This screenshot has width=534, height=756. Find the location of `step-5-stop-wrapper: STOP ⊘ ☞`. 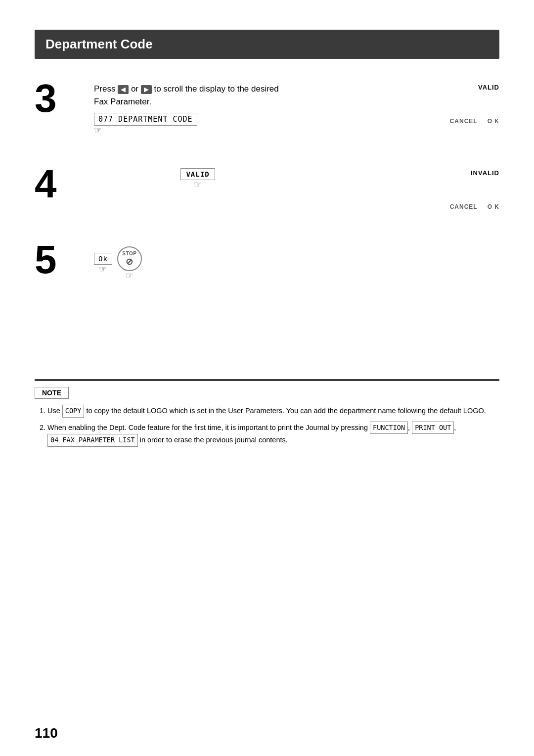

step-5-stop-wrapper: STOP ⊘ ☞ is located at coordinates (130, 263).